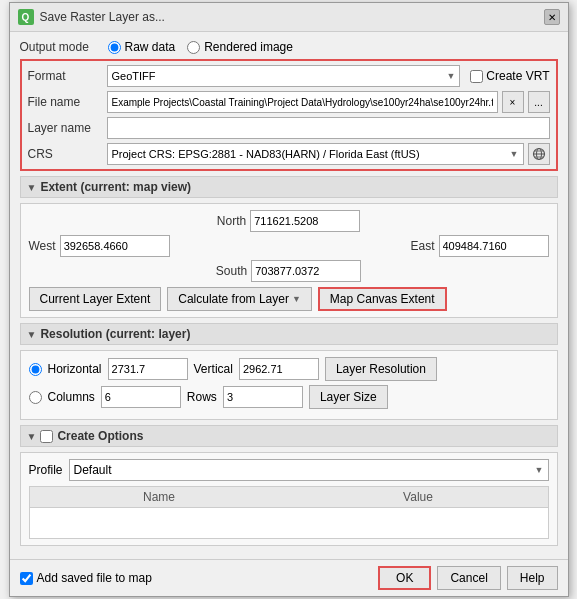 This screenshot has width=577, height=599. What do you see at coordinates (306, 271) in the screenshot?
I see `south-input` at bounding box center [306, 271].